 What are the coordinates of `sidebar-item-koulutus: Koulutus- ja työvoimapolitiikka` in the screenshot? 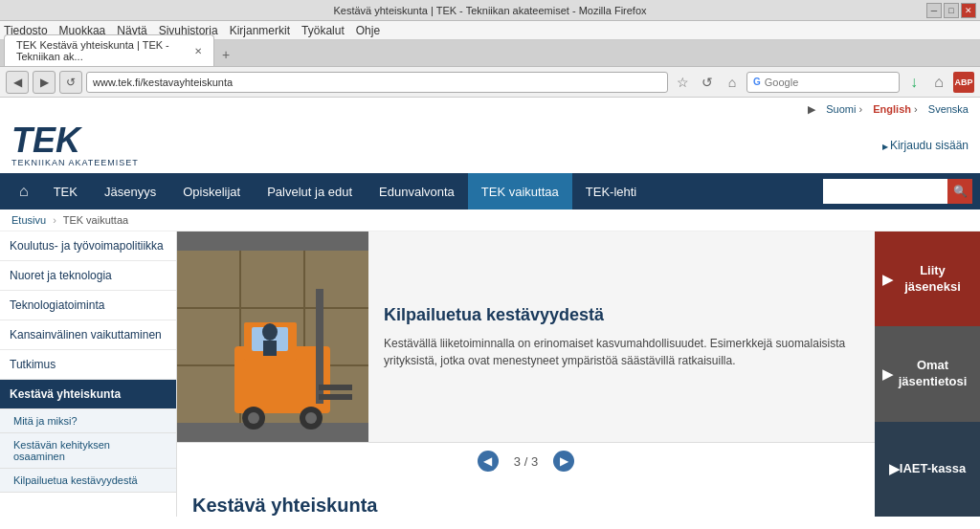 It's located at (88, 247).